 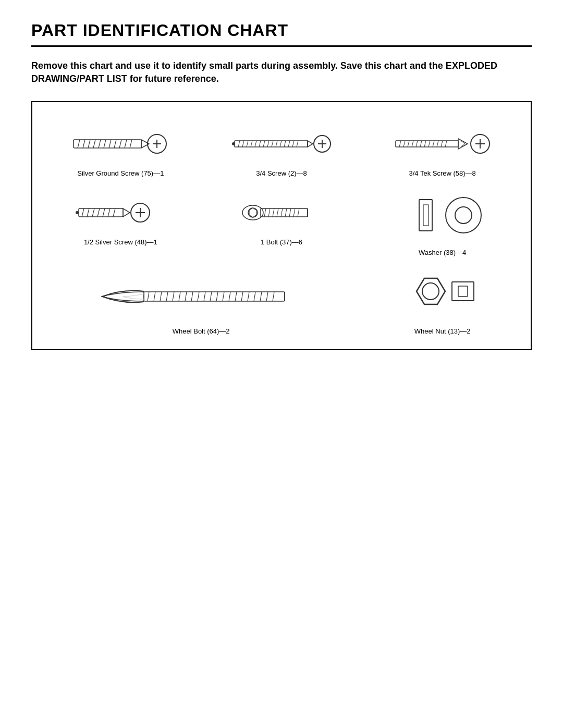 What do you see at coordinates (282, 144) in the screenshot?
I see `screw-2-8-icon` at bounding box center [282, 144].